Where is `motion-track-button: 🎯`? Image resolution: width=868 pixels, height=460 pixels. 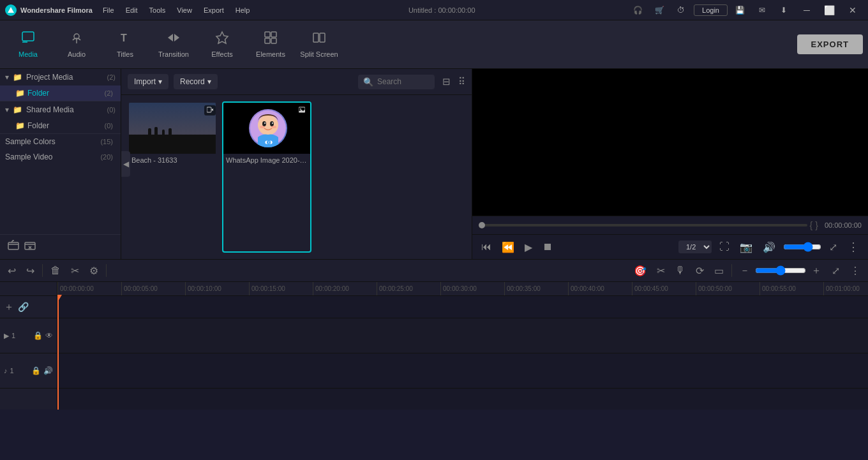 motion-track-button: 🎯 is located at coordinates (640, 271).